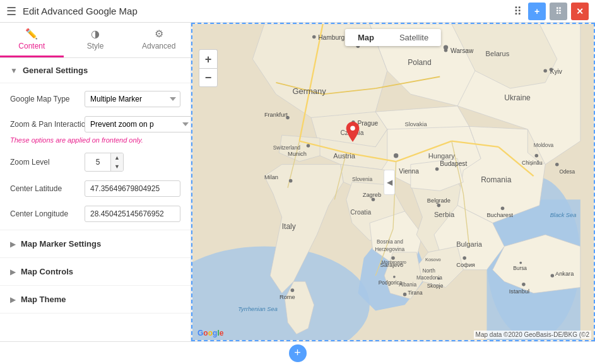  Describe the element at coordinates (442, 156) in the screenshot. I see `svg-text: Hungary` at that location.